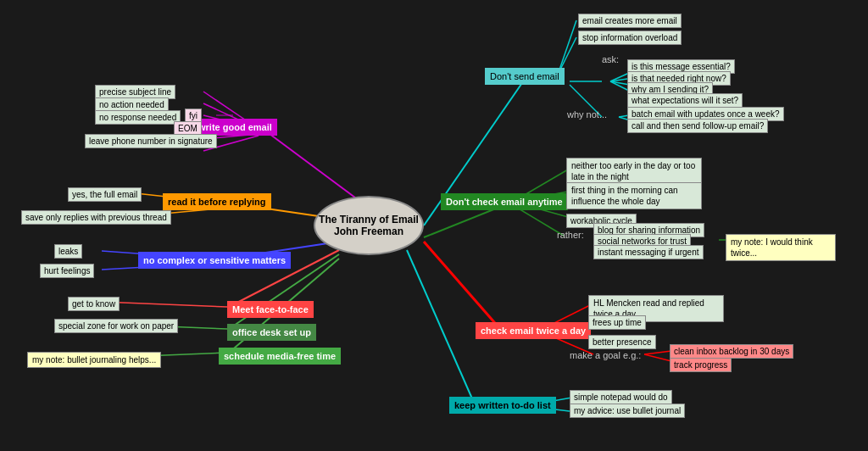 This screenshot has width=868, height=451. Describe the element at coordinates (68, 251) in the screenshot. I see `leaks-node: leaks` at that location.